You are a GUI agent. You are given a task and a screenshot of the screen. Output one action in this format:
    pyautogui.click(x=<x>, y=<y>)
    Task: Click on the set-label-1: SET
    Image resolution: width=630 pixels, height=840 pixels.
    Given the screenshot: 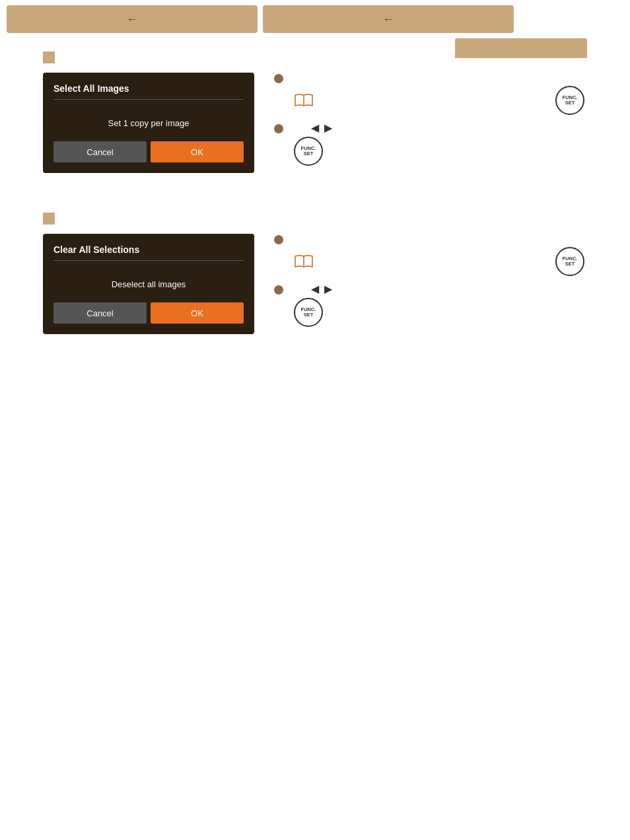 What is the action you would take?
    pyautogui.click(x=571, y=103)
    